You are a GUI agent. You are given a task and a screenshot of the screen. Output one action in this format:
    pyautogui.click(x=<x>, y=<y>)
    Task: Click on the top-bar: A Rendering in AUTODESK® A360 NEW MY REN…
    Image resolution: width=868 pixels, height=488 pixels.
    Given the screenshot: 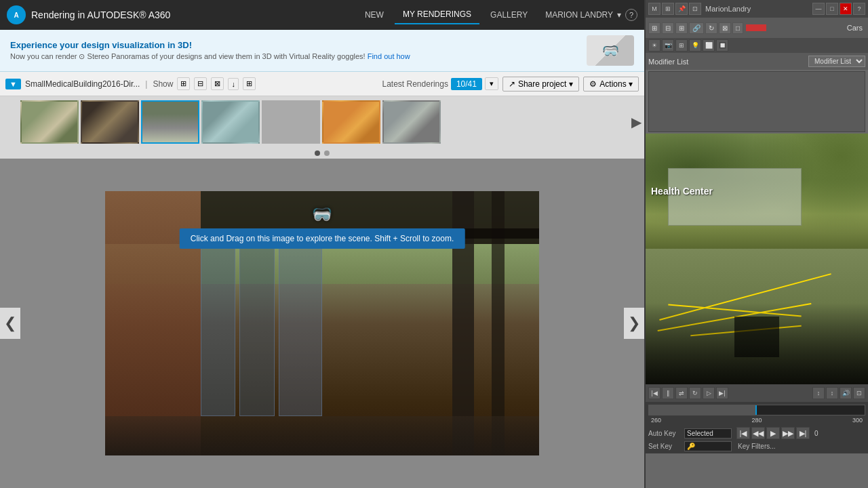 What is the action you would take?
    pyautogui.click(x=322, y=15)
    